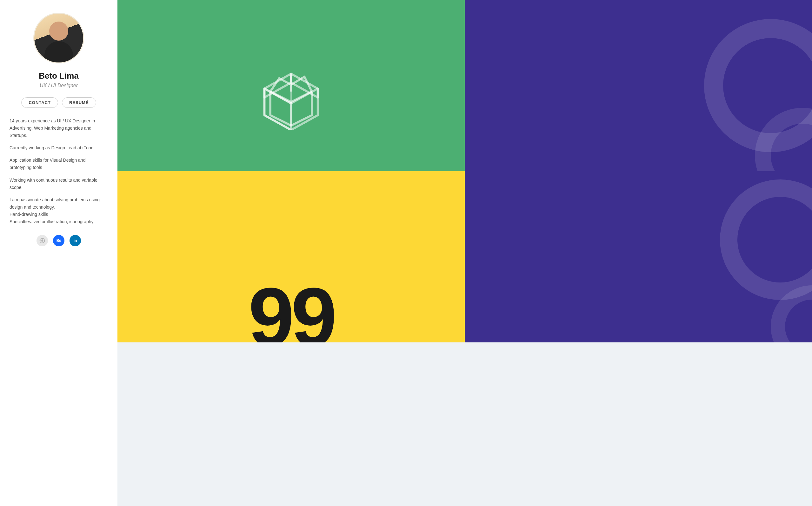 This screenshot has height=506, width=812. What do you see at coordinates (79, 102) in the screenshot?
I see `resume-button: RESUMÉ` at bounding box center [79, 102].